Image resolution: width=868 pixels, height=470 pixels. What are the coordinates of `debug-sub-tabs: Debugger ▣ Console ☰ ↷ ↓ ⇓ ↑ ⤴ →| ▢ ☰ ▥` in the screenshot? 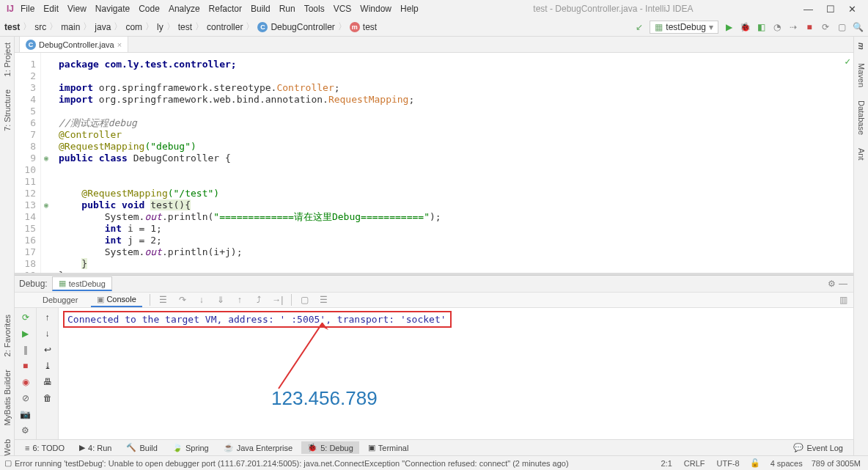 It's located at (434, 300).